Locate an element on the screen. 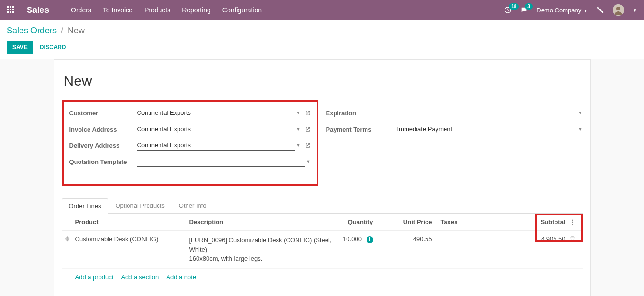 The width and height of the screenshot is (644, 296). control-panel: Sales Orders / New SAVE DISCARD is located at coordinates (322, 40).